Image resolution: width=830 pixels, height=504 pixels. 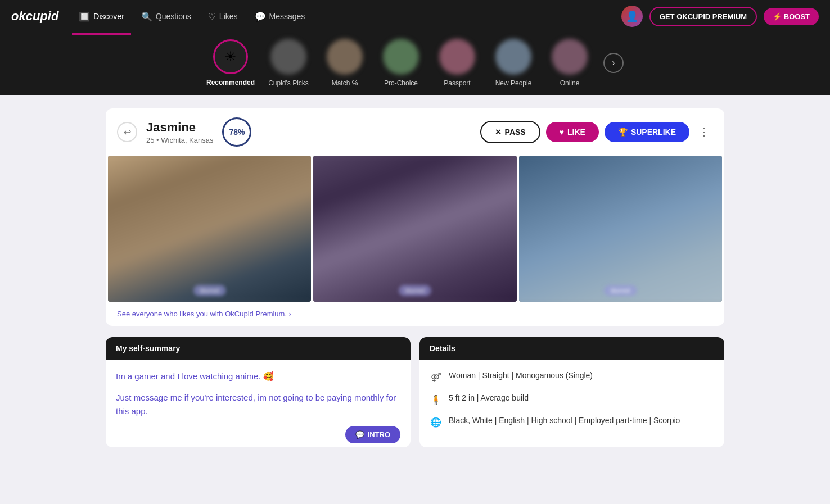 I want to click on nav-messages: 💬 Messages, so click(x=280, y=17).